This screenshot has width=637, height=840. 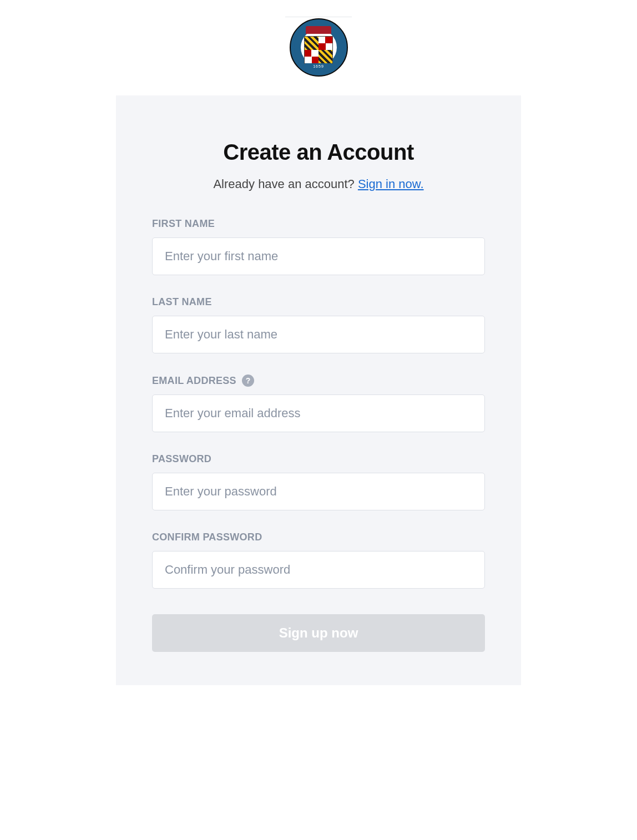 I want to click on confirm-password-input, so click(x=318, y=570).